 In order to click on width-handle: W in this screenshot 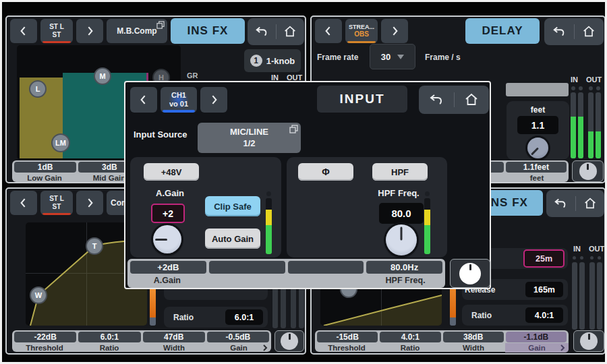, I will do `click(38, 295)`.